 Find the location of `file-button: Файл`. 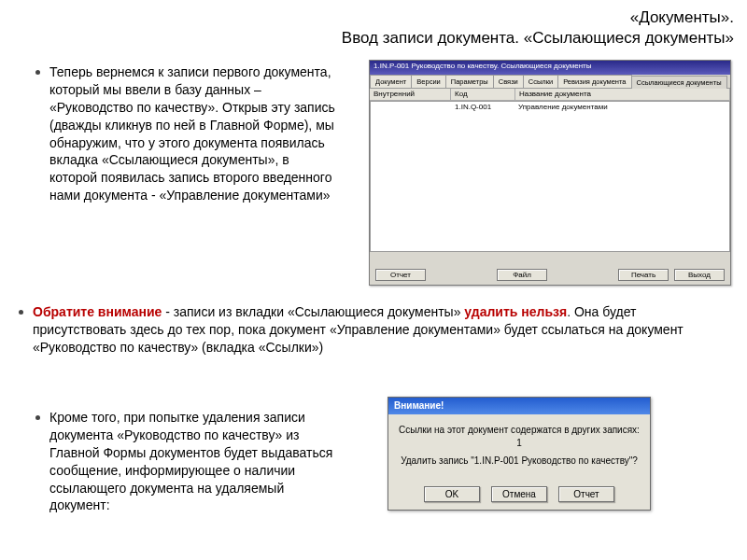

file-button: Файл is located at coordinates (522, 274).